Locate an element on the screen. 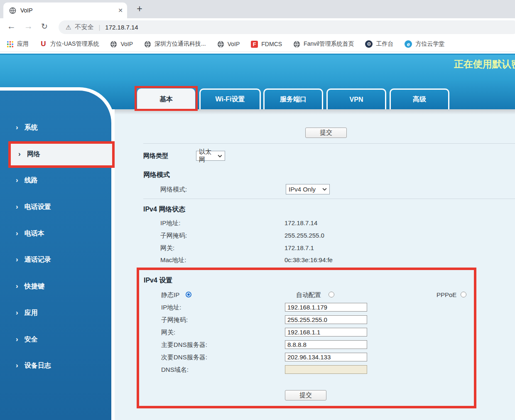 This screenshot has width=515, height=420. sidebar-item-application: › 应用 is located at coordinates (27, 313).